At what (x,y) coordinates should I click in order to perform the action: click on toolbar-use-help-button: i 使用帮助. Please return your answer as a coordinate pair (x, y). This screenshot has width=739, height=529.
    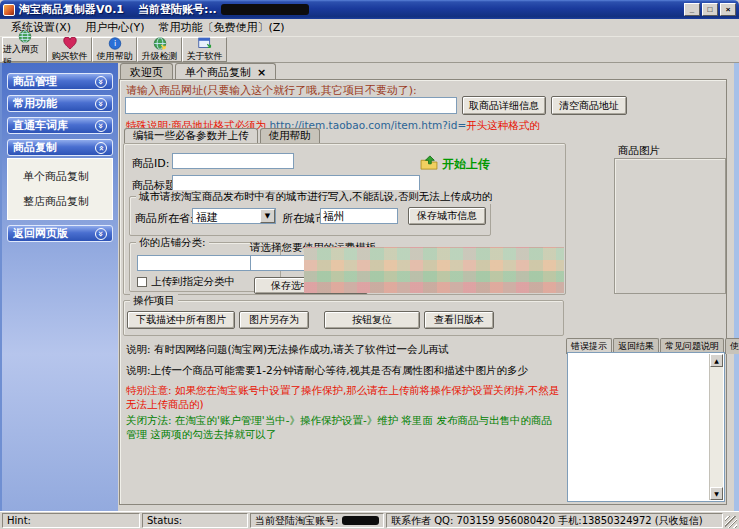
    Looking at the image, I should click on (114, 50).